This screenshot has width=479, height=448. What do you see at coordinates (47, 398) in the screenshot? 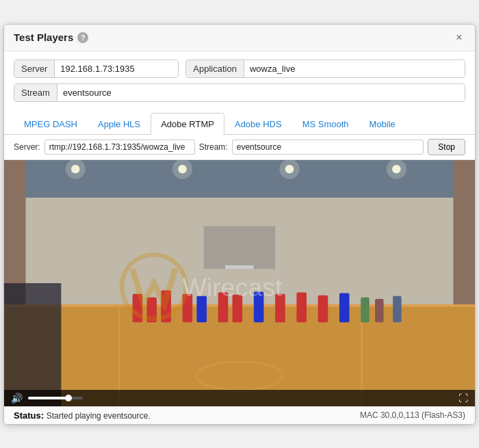
I see `volume-fill` at bounding box center [47, 398].